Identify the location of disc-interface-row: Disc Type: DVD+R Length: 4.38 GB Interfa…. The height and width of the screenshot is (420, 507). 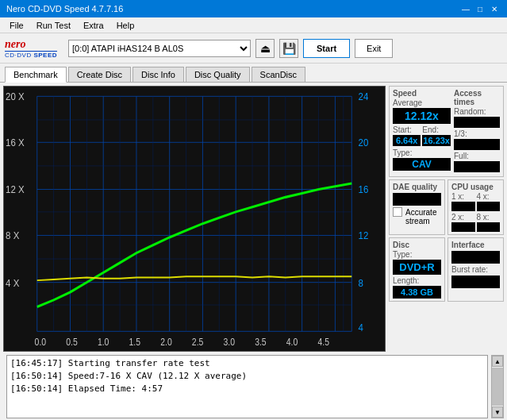
(446, 270).